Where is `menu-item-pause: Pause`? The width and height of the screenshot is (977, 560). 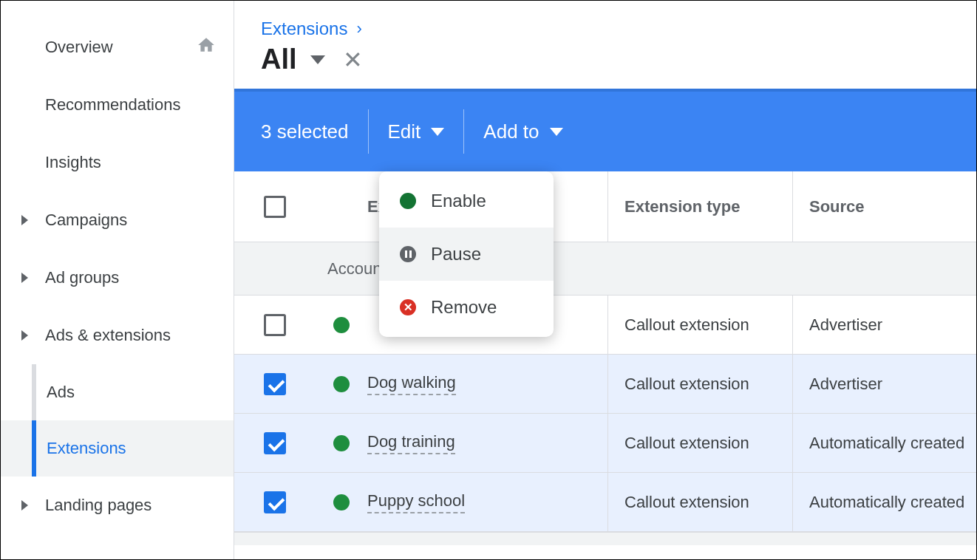
menu-item-pause: Pause is located at coordinates (466, 254).